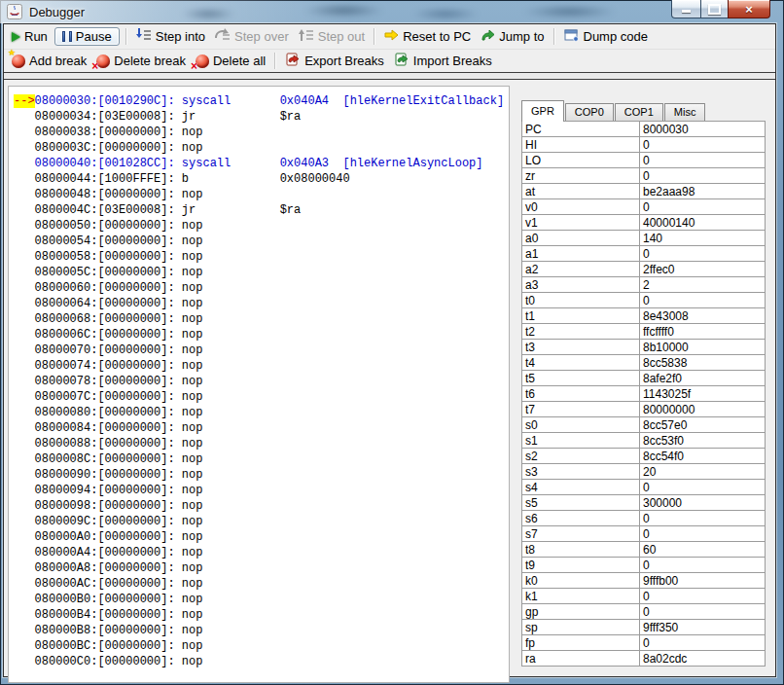 The width and height of the screenshot is (784, 685). I want to click on register-row: HI0, so click(644, 145).